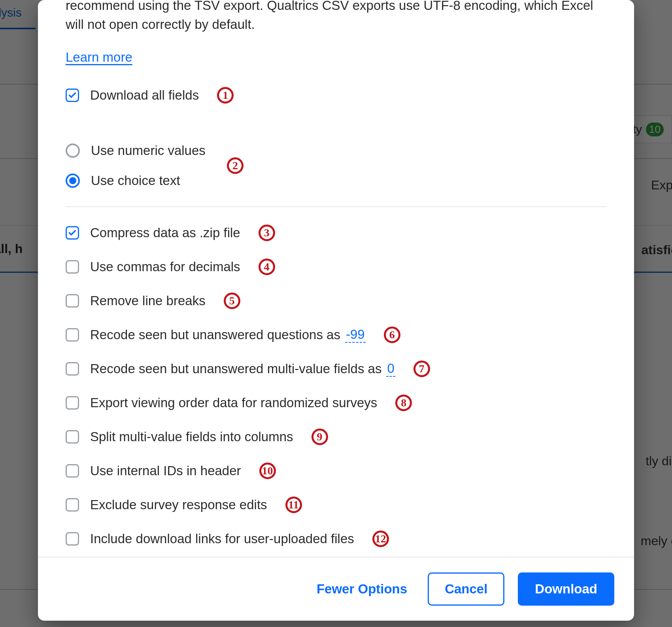  I want to click on learn-more-link: Learn more, so click(99, 57).